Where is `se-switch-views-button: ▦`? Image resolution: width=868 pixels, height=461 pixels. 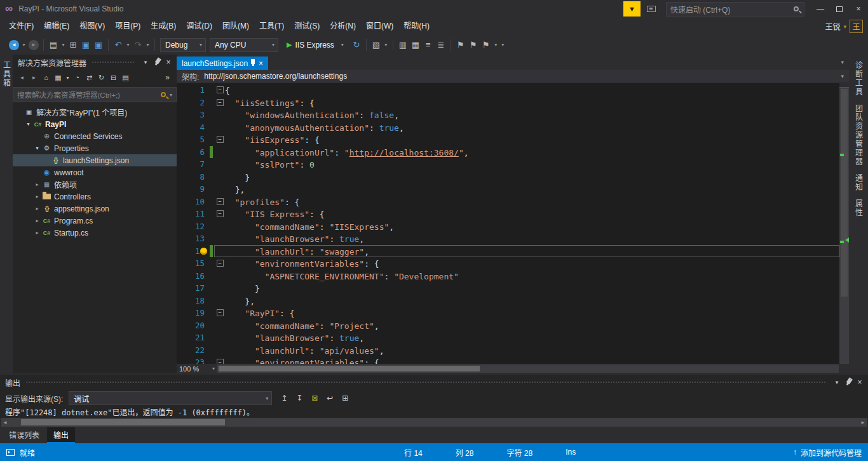
se-switch-views-button: ▦ is located at coordinates (58, 77).